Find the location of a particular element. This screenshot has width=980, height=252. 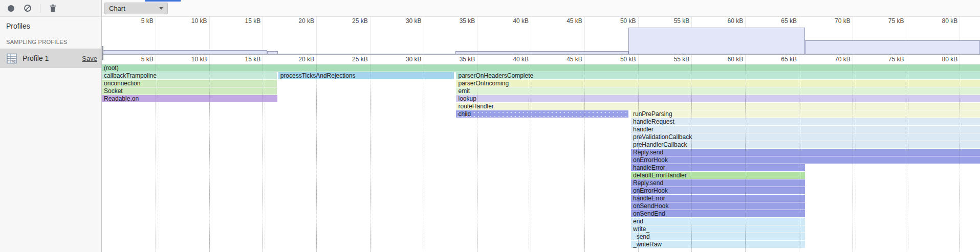

record-button is located at coordinates (11, 8).